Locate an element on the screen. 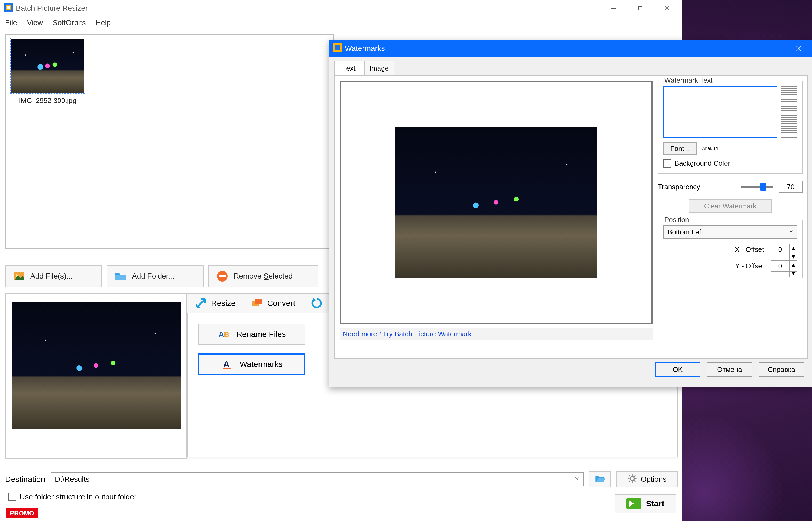 This screenshot has width=812, height=521. minimize-button is located at coordinates (613, 8).